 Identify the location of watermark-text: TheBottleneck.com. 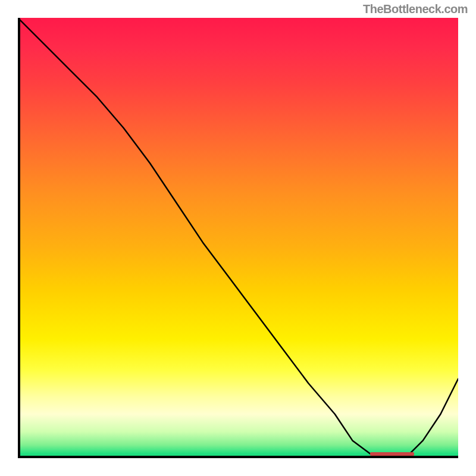
(415, 10).